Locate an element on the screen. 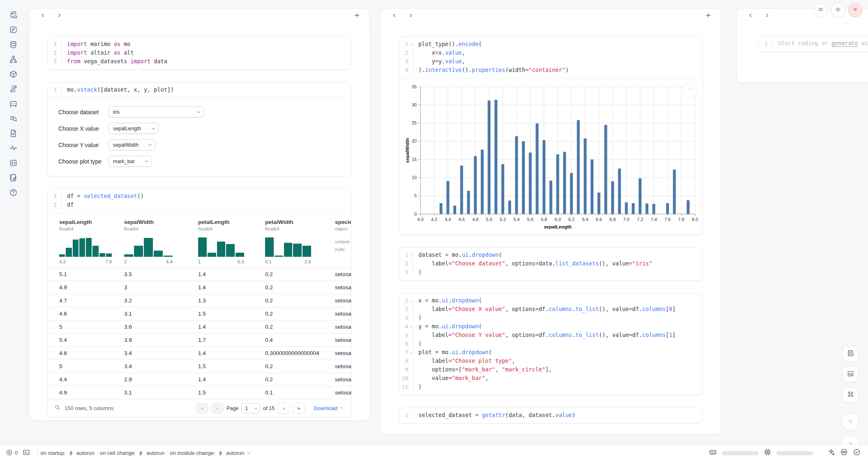 The image size is (868, 461). stop-button is located at coordinates (850, 422).